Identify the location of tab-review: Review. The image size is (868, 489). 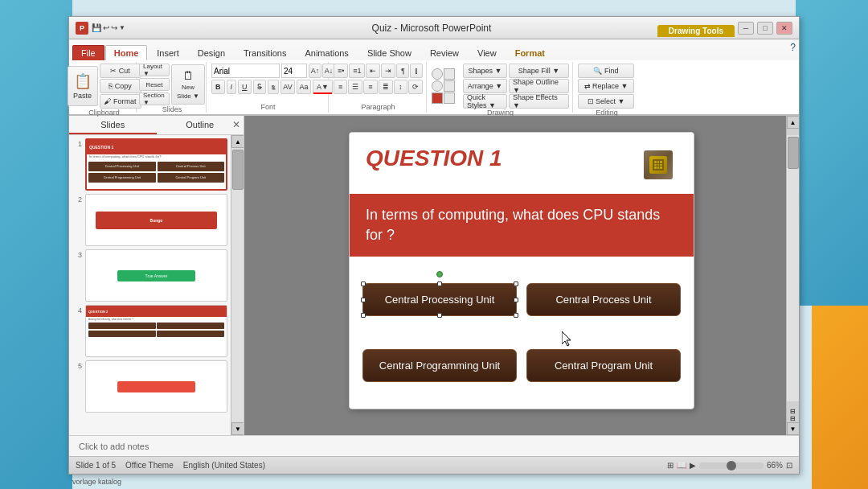
(444, 53).